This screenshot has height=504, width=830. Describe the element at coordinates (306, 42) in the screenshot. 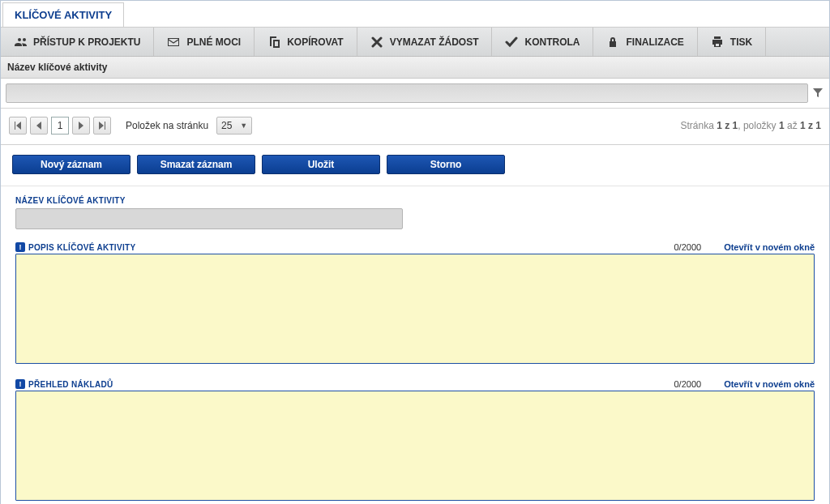

I see `toolbar-copy: KOPÍROVAT` at that location.